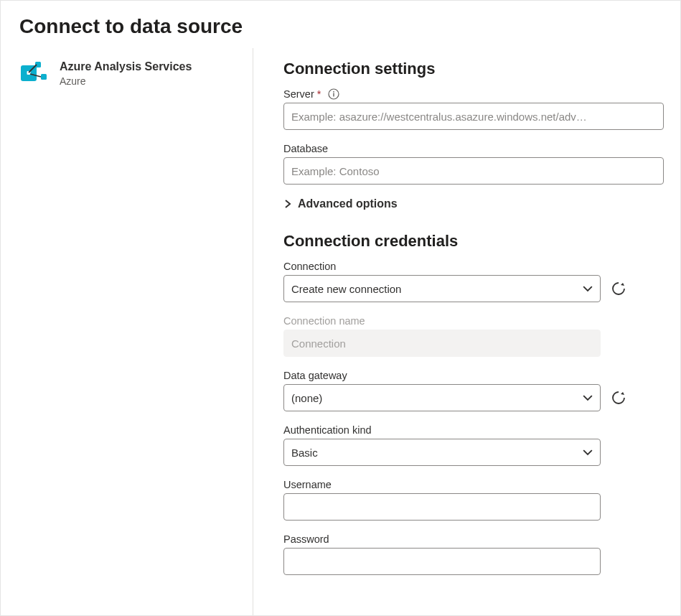 Image resolution: width=681 pixels, height=616 pixels. Describe the element at coordinates (475, 241) in the screenshot. I see `credentials-heading: Connection credentials` at that location.